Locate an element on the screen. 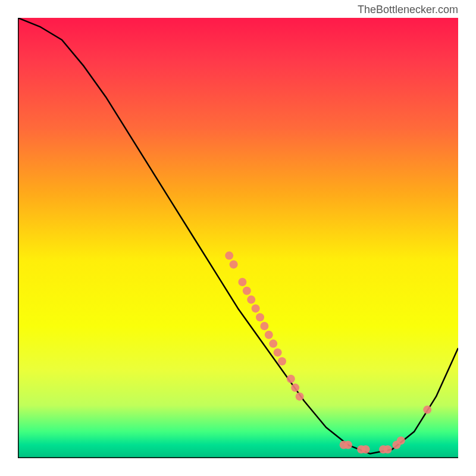  attribution-text: TheBottlenecker.com is located at coordinates (408, 10).